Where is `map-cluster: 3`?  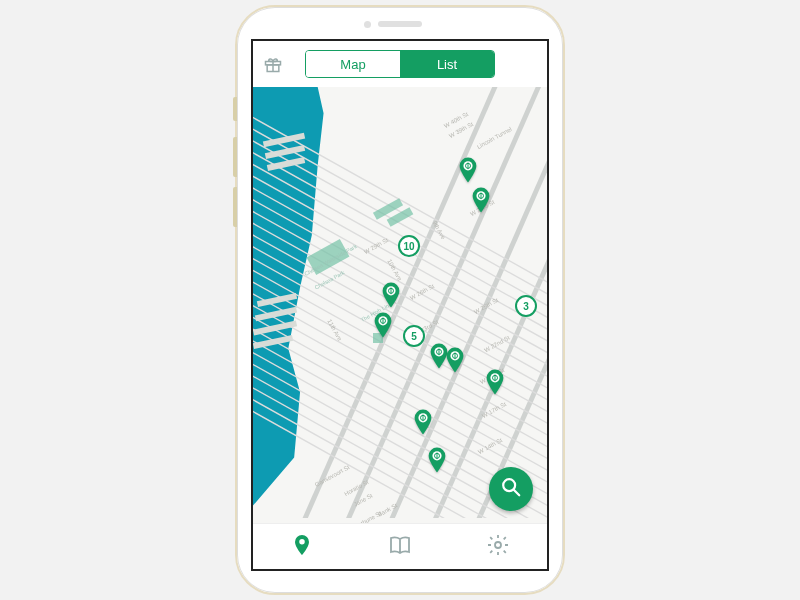
map-cluster: 3 is located at coordinates (526, 306).